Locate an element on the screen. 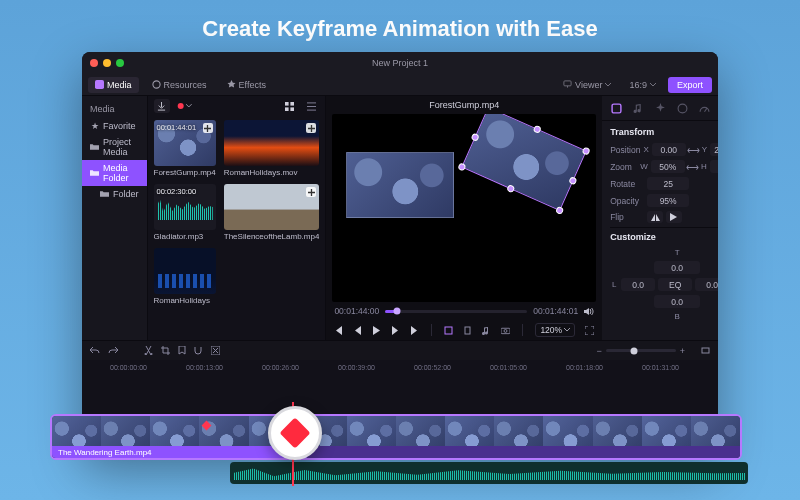  next-frame-button is located at coordinates (396, 330).